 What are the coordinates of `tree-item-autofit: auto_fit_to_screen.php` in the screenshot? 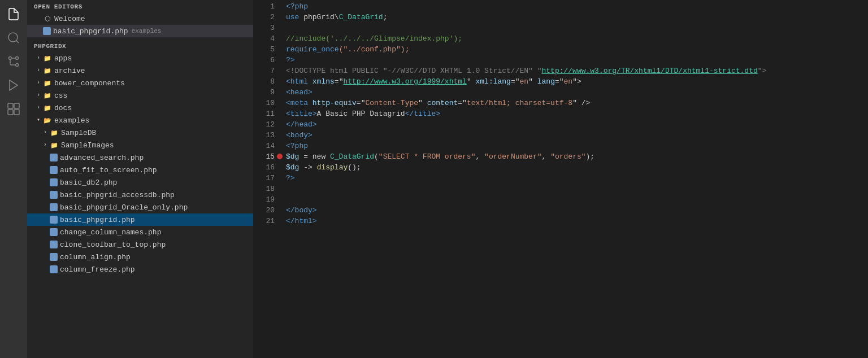 It's located at (140, 170).